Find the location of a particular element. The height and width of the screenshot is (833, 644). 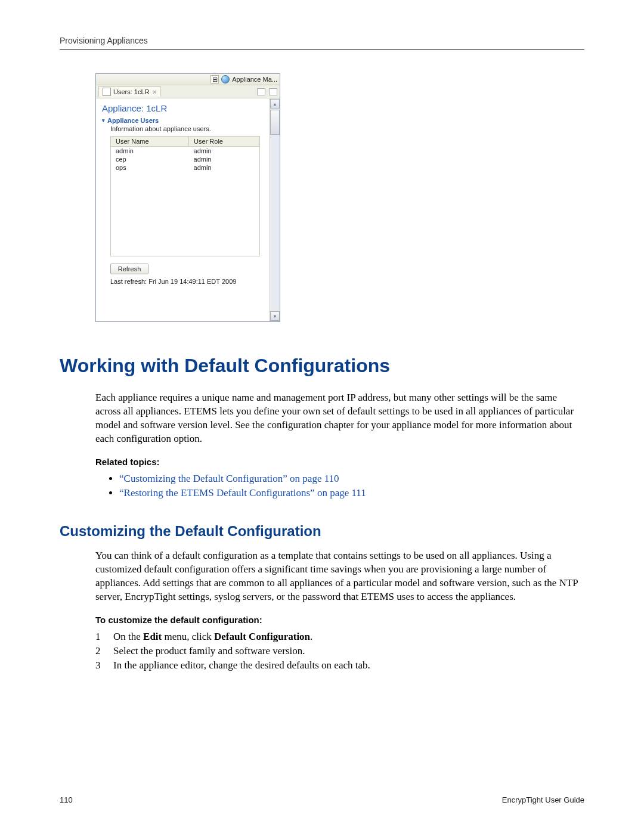

link-customizing: “Customizing the Default Configuration” … is located at coordinates (229, 478).